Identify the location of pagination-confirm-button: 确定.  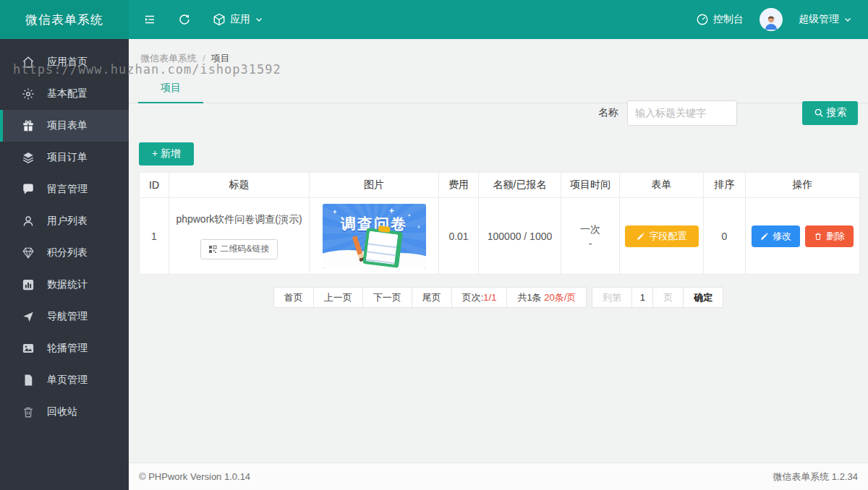
(703, 298).